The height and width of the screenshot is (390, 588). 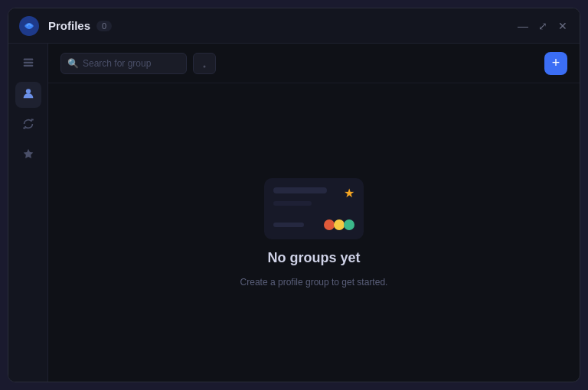 I want to click on empty-illustration: ★, so click(x=314, y=209).